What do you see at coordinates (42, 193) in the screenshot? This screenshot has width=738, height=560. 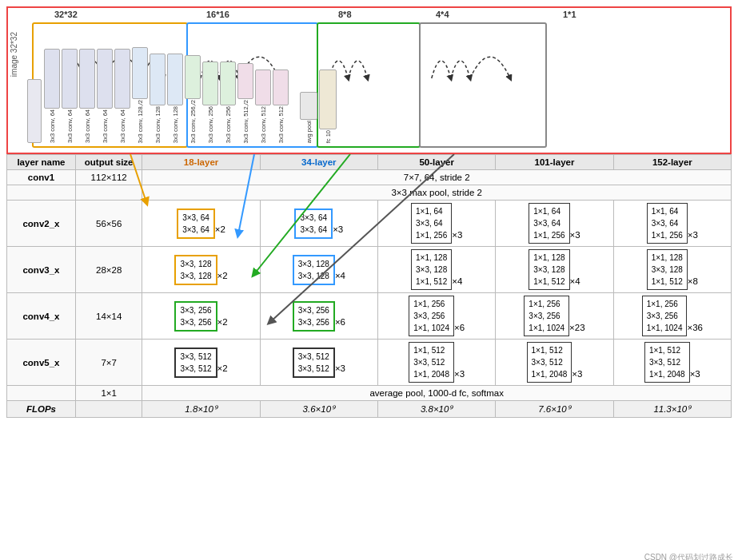 I see `cell-pool-layer` at bounding box center [42, 193].